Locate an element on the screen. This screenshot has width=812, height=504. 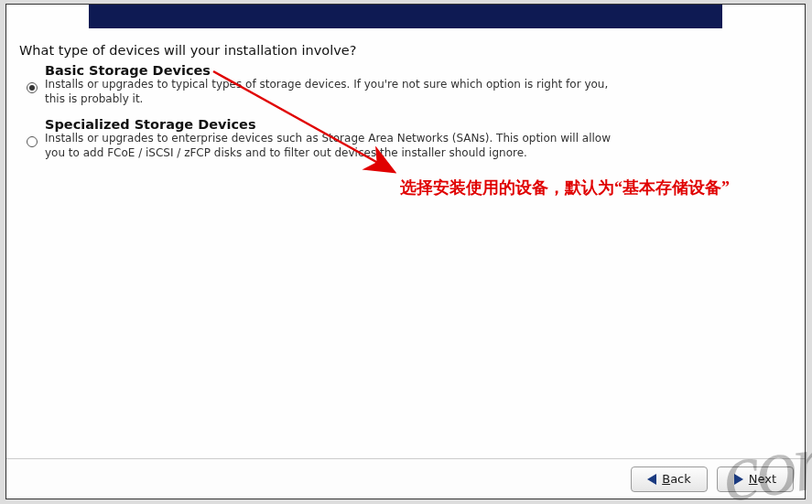
arrow-right-icon is located at coordinates (739, 479).